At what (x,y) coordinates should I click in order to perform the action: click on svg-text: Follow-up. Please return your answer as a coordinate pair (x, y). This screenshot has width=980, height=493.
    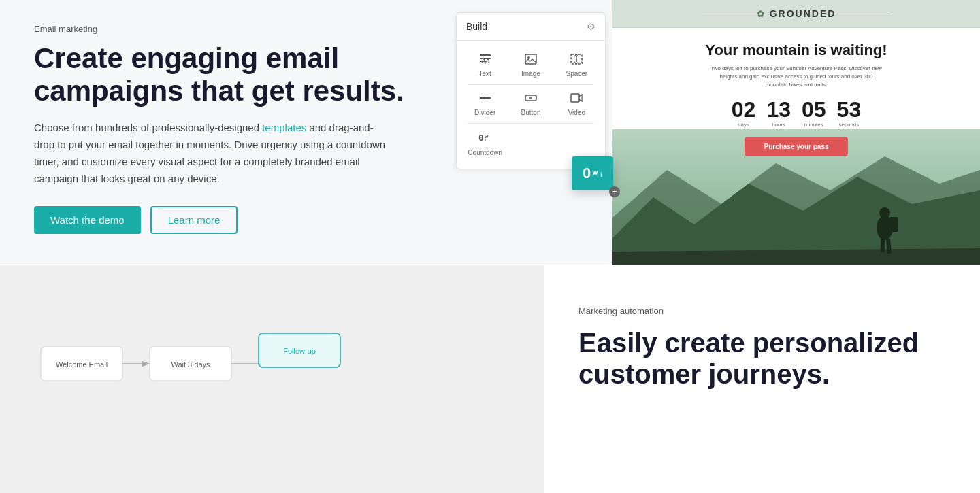
    Looking at the image, I should click on (299, 351).